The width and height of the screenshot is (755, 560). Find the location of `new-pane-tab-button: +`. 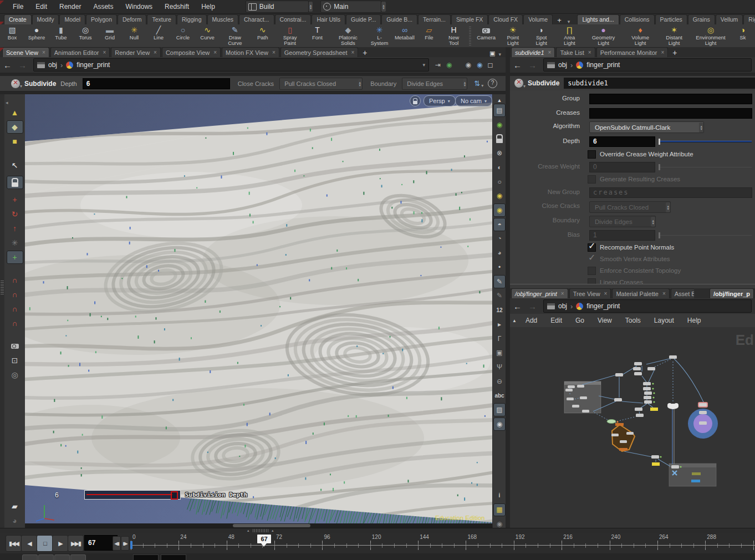

new-pane-tab-button: + is located at coordinates (365, 53).